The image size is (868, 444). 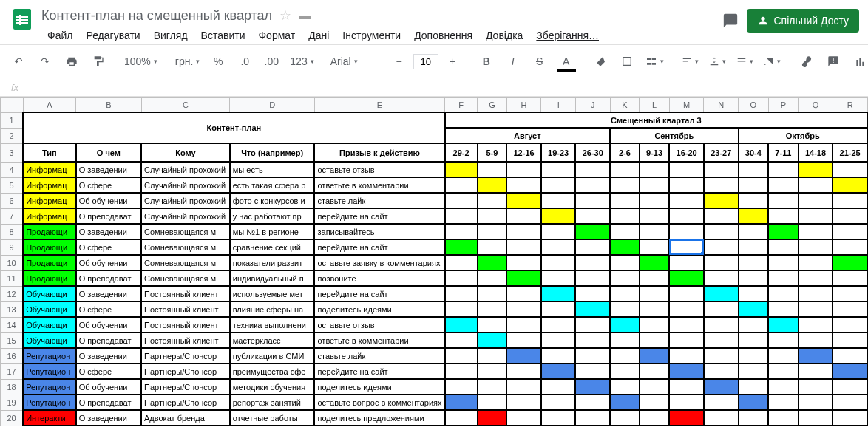 I want to click on font-size-input, so click(x=426, y=62).